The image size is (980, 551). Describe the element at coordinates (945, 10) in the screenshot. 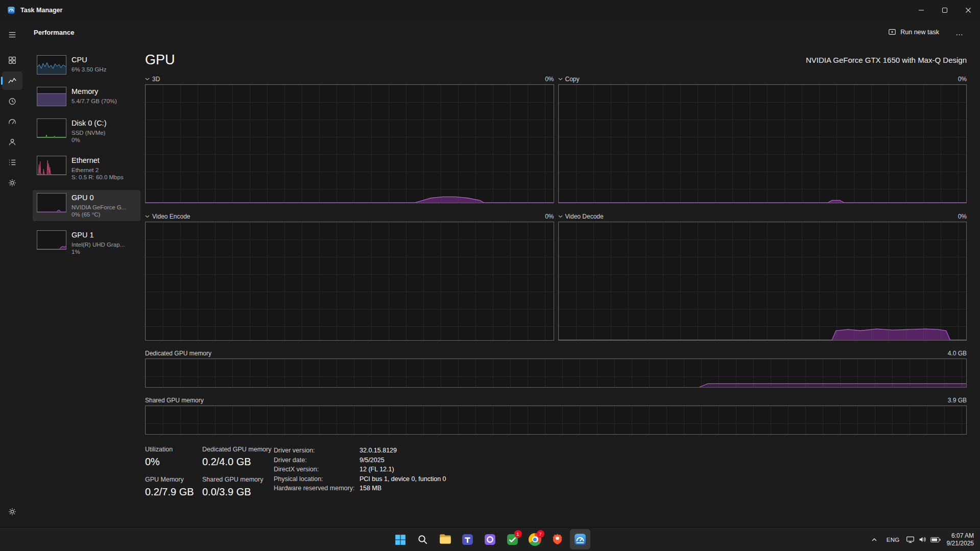

I see `maximize-button` at that location.